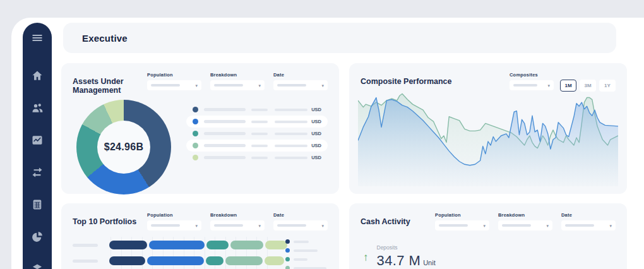 The width and height of the screenshot is (644, 269). What do you see at coordinates (37, 205) in the screenshot?
I see `calculator-icon` at bounding box center [37, 205].